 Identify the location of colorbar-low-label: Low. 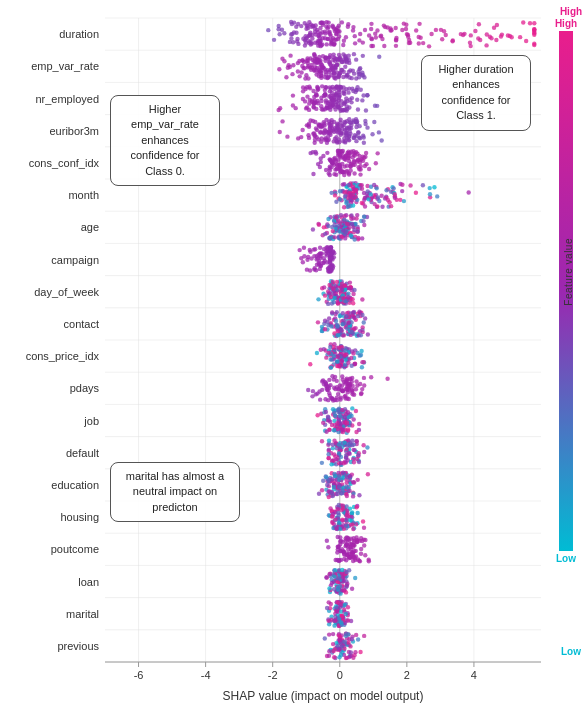
(566, 558).